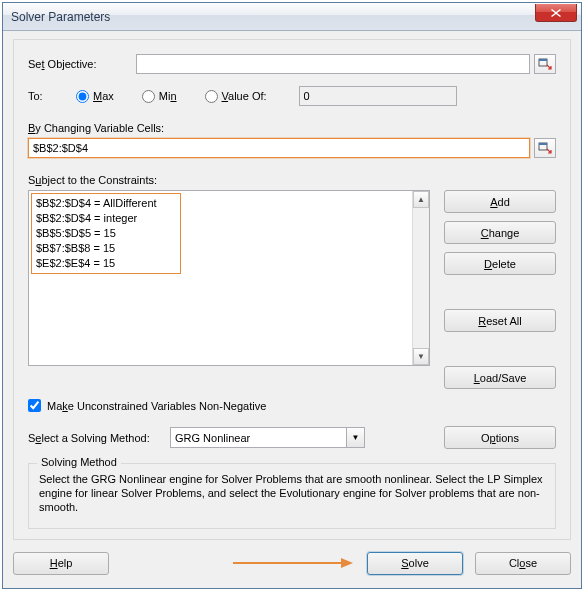 The height and width of the screenshot is (591, 584). What do you see at coordinates (420, 278) in the screenshot?
I see `scrollbar: ▲ ▼` at bounding box center [420, 278].